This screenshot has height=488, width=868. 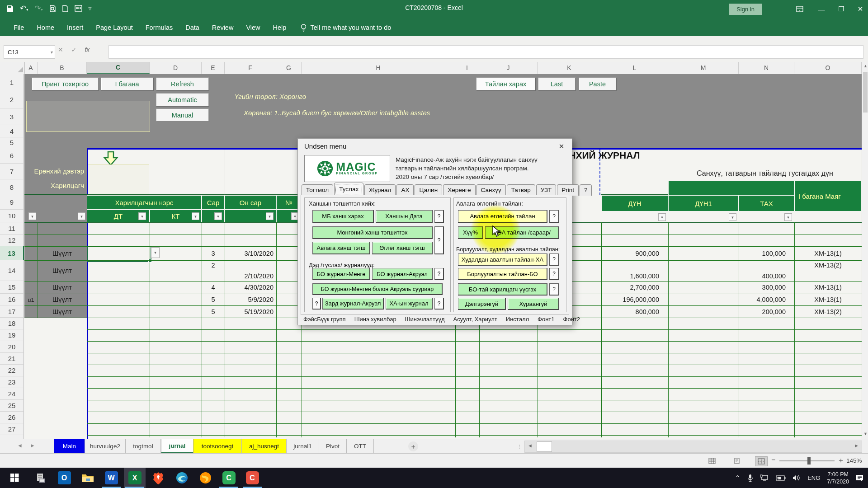 What do you see at coordinates (554, 259) in the screenshot?
I see `btn-q7: ?` at bounding box center [554, 259].